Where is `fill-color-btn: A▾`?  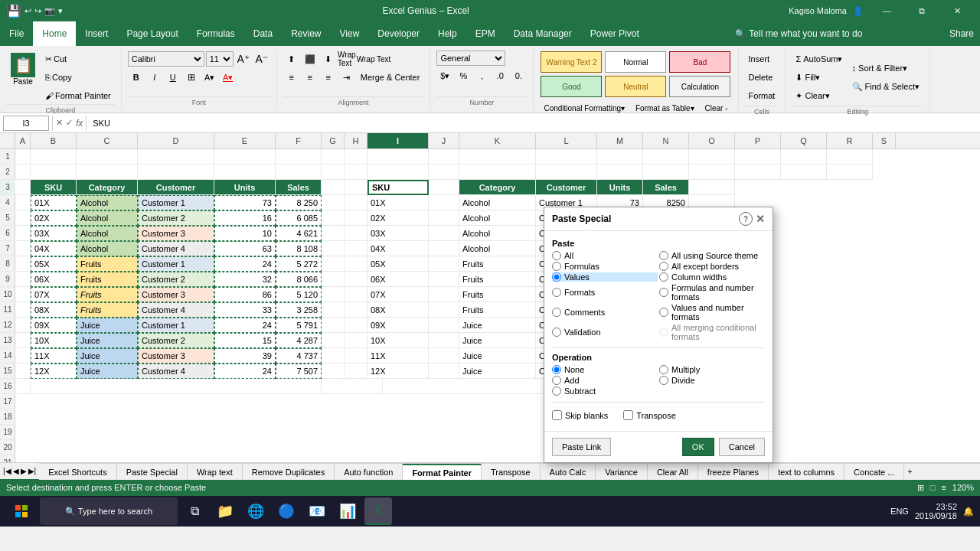
fill-color-btn: A▾ is located at coordinates (210, 77).